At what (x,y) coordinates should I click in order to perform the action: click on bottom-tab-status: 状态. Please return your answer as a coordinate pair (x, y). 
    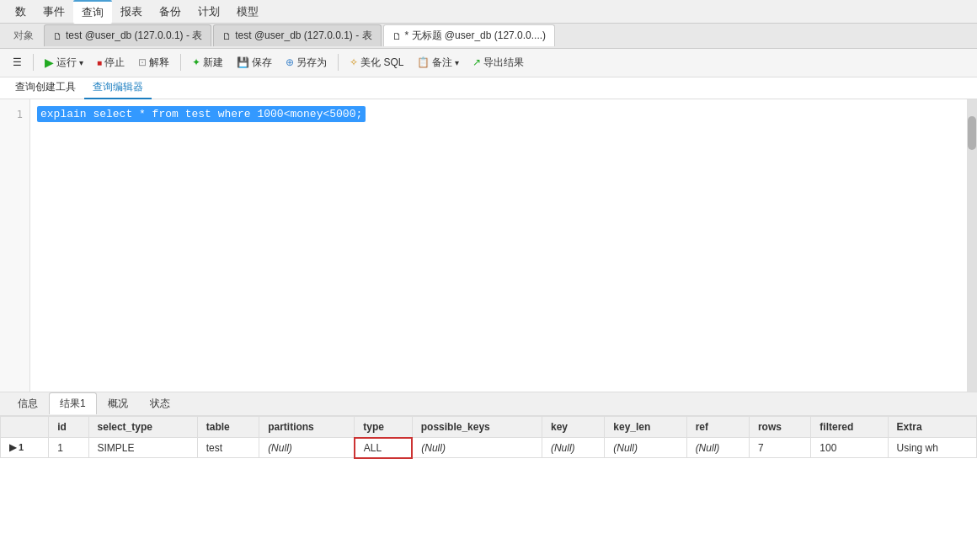
    Looking at the image, I should click on (160, 403).